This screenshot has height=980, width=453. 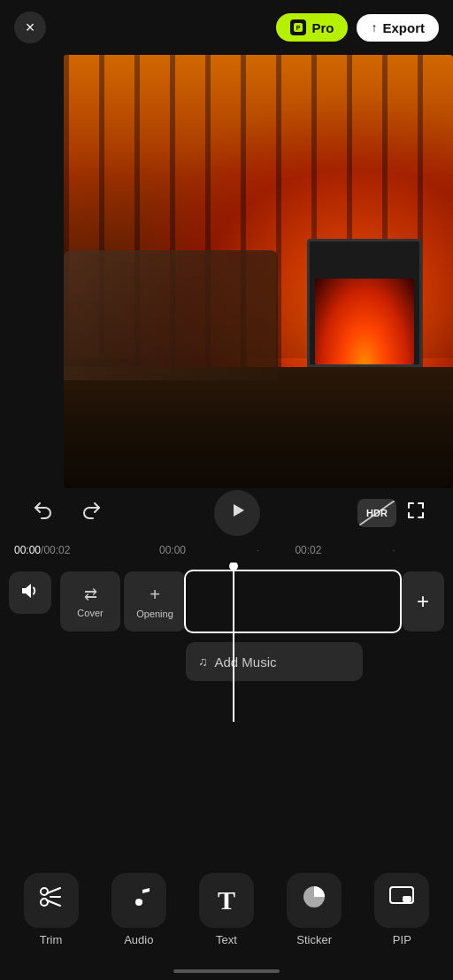 I want to click on opening-label: Opening, so click(x=155, y=614).